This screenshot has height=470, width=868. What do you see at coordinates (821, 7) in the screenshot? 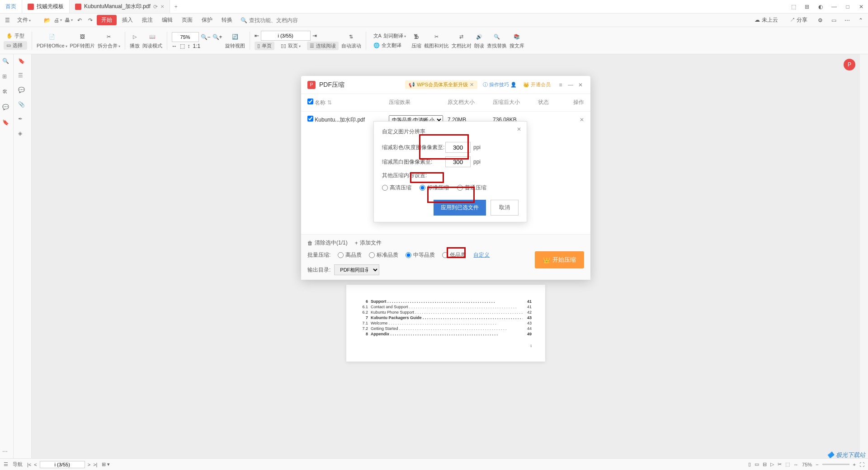
I see `theme-icon: ◐` at bounding box center [821, 7].